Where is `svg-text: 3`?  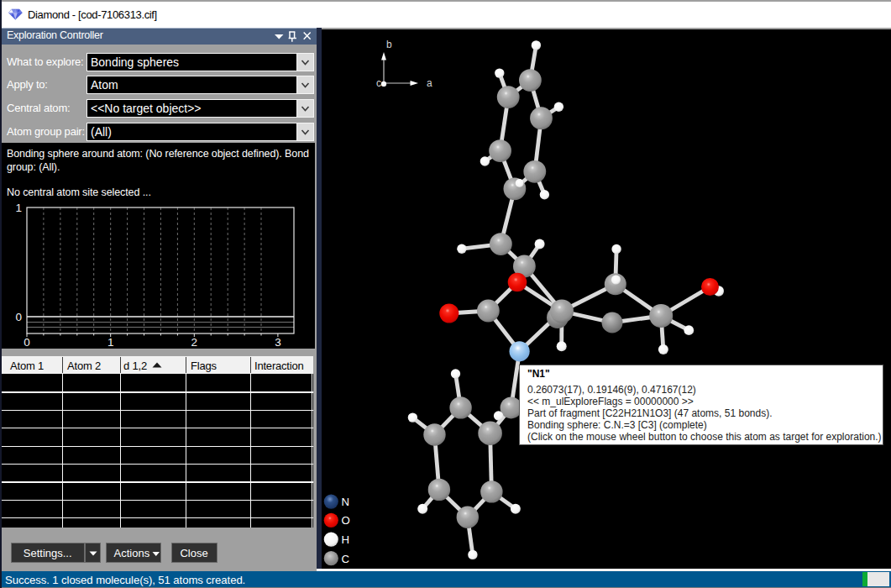 svg-text: 3 is located at coordinates (278, 343).